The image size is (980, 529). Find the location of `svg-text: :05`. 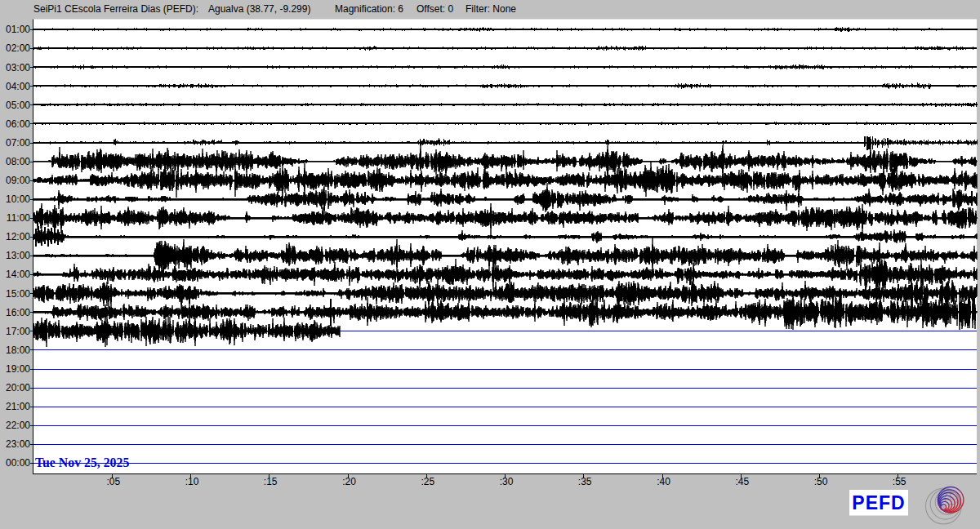

svg-text: :05 is located at coordinates (113, 482).